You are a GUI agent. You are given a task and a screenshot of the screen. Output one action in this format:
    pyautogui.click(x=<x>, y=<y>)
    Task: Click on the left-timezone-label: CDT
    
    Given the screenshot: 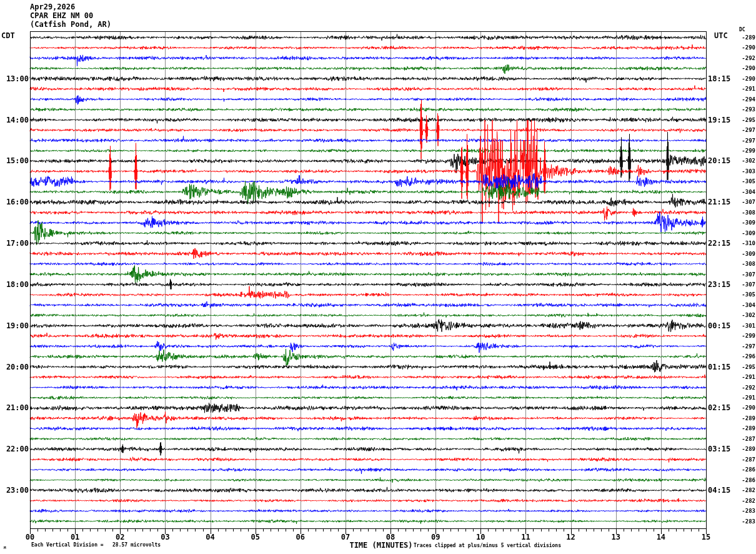 What is the action you would take?
    pyautogui.click(x=8, y=36)
    